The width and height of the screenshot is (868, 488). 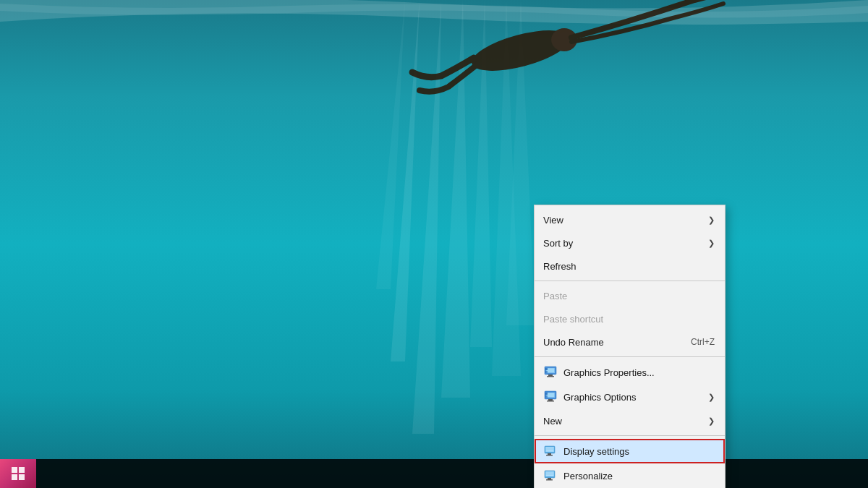 I want to click on menu-item-graphics-properties: Graphics Properties..., so click(x=629, y=372).